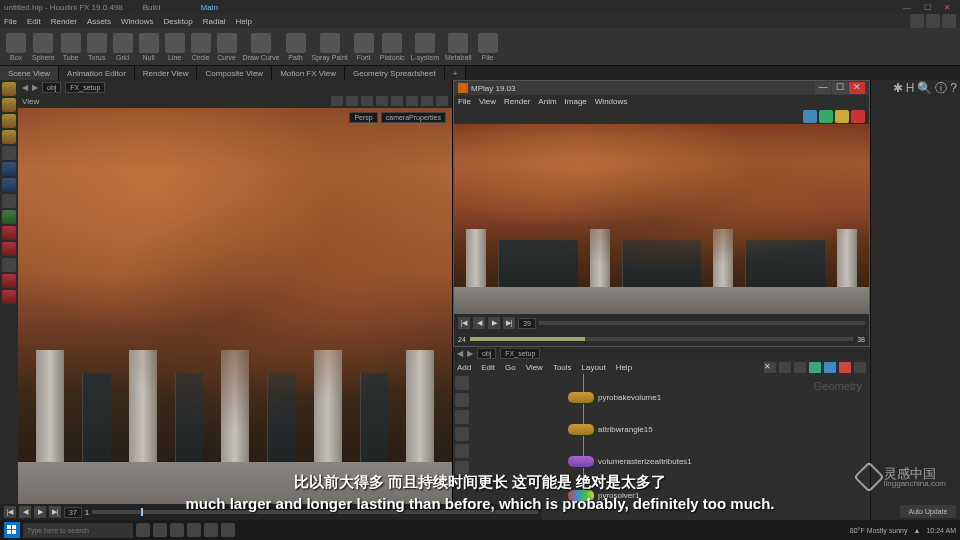 The image size is (960, 540). Describe the element at coordinates (9, 153) in the screenshot. I see `arrow-icon` at that location.